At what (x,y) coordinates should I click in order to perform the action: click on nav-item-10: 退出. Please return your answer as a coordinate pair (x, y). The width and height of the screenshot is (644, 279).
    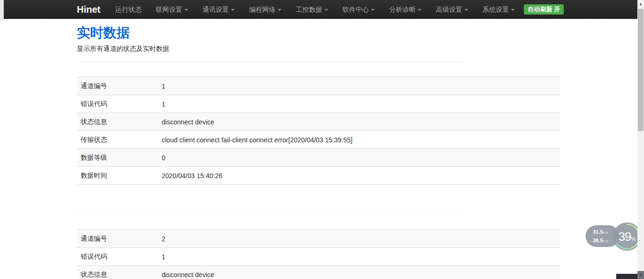
    Looking at the image, I should click on (536, 9).